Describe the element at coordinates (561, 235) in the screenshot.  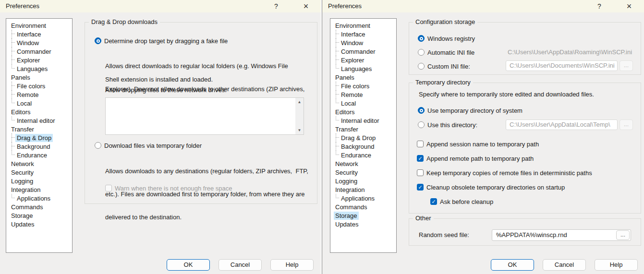
I see `random-seed-field: %APPDATA%\winscp.rnd ...` at that location.